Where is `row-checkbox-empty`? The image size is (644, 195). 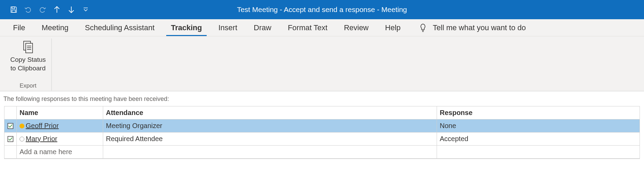
row-checkbox-empty is located at coordinates (11, 152).